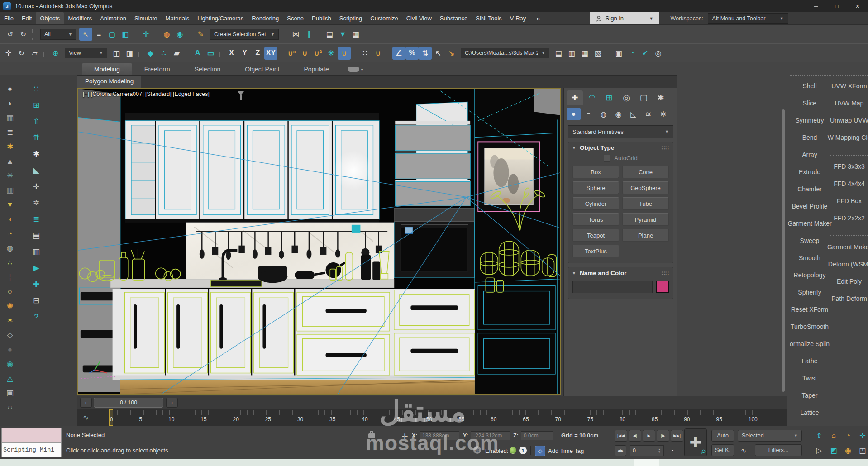  What do you see at coordinates (648, 114) in the screenshot?
I see `space-warps-category-icon: ≋` at bounding box center [648, 114].